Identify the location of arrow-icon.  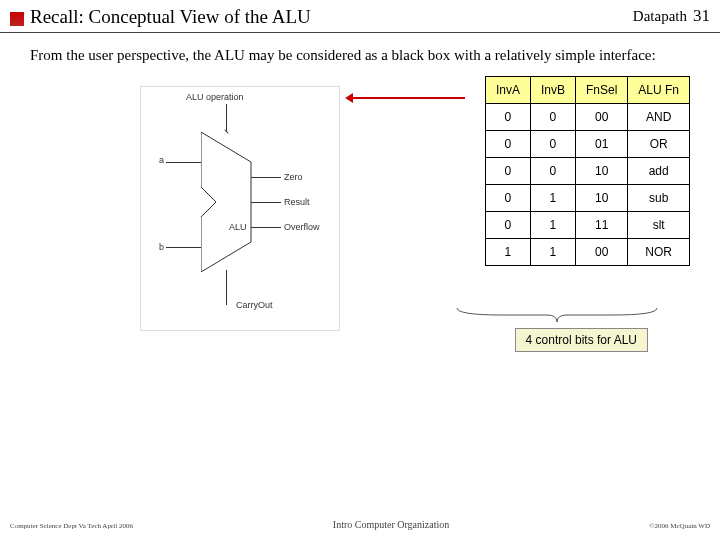
(405, 98).